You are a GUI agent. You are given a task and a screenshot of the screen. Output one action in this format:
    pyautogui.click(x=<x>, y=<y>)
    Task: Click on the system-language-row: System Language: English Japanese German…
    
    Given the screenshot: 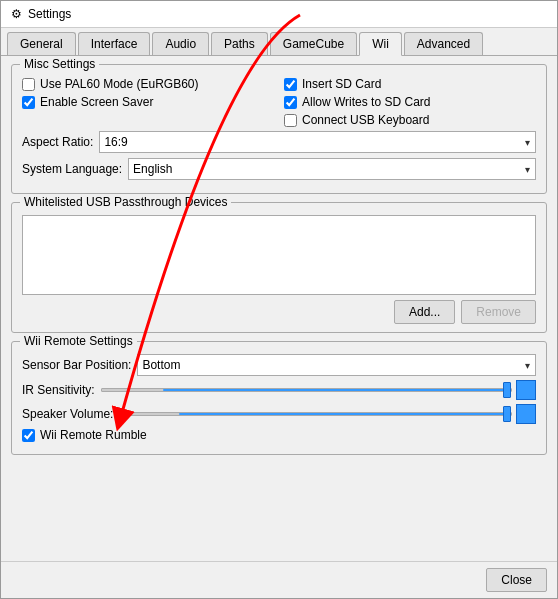 What is the action you would take?
    pyautogui.click(x=279, y=169)
    